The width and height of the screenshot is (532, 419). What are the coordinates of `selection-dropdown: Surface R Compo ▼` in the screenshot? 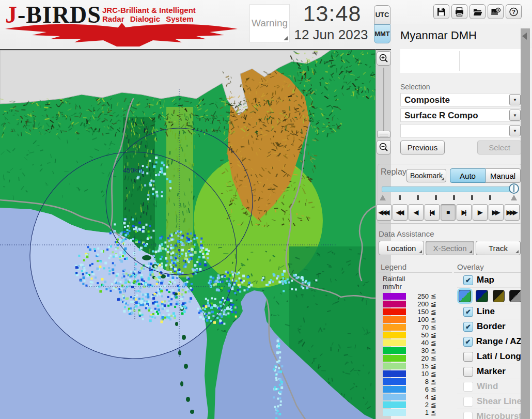 It's located at (461, 115).